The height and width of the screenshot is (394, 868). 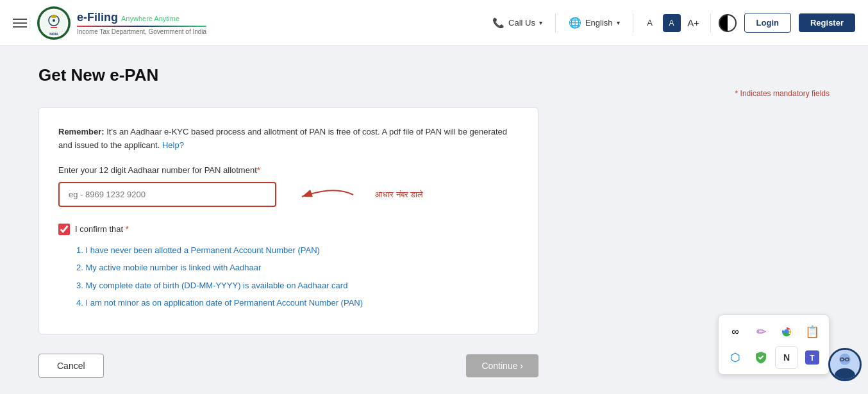 What do you see at coordinates (167, 195) in the screenshot?
I see `aadhaar-input` at bounding box center [167, 195].